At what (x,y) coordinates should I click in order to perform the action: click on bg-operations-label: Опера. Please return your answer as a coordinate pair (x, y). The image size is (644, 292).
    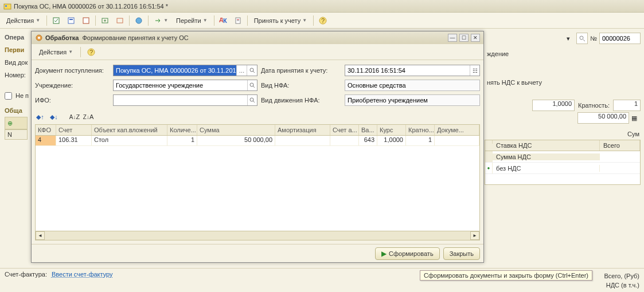
    Looking at the image, I should click on (14, 37).